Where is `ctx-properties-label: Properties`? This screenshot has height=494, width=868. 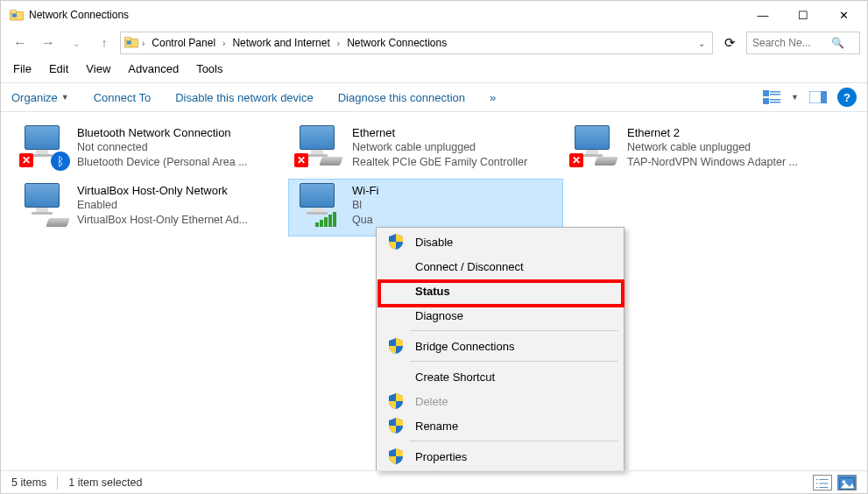
ctx-properties-label: Properties is located at coordinates (441, 457).